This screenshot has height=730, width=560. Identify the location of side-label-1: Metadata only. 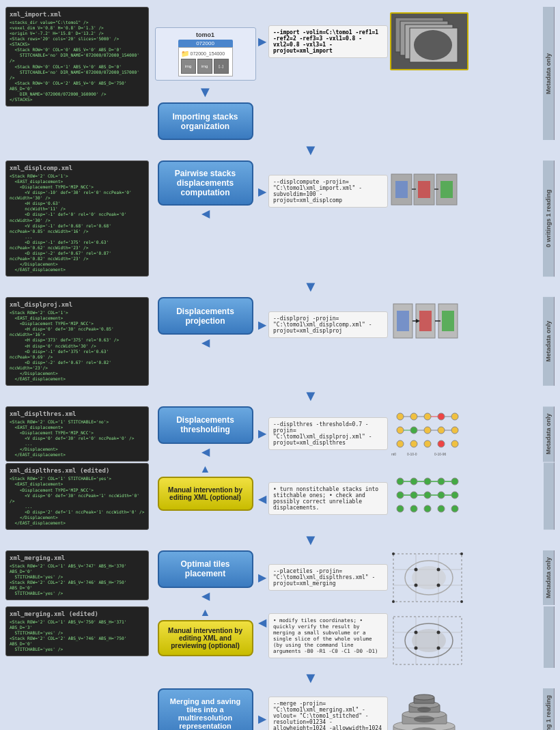
(549, 74).